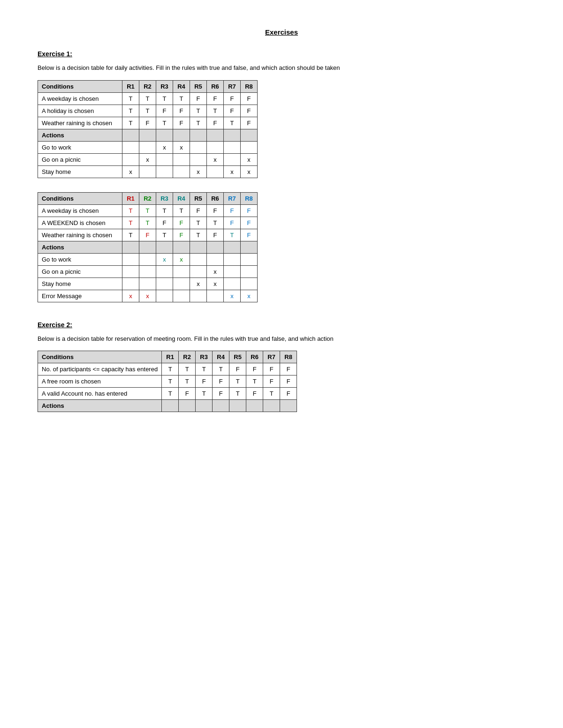 The height and width of the screenshot is (728, 563). What do you see at coordinates (215, 198) in the screenshot?
I see `table2-header-r6: R6` at bounding box center [215, 198].